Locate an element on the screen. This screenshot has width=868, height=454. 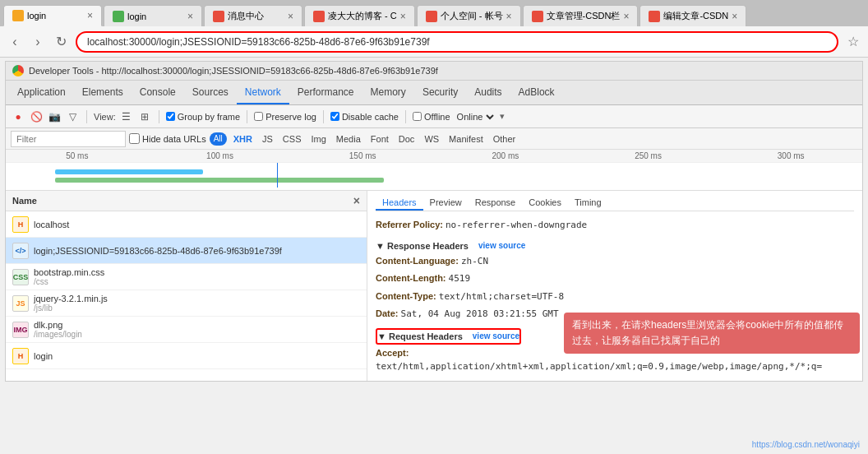
group-by-frame-label: Group by frame is located at coordinates (203, 117).